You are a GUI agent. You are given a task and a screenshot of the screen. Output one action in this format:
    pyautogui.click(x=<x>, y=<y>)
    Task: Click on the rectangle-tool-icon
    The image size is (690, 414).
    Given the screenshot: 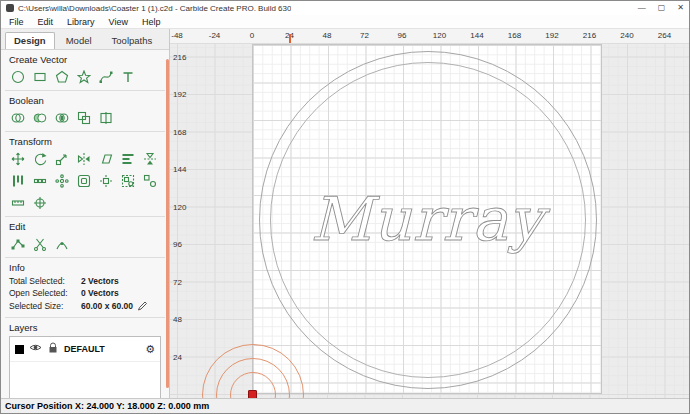 What is the action you would take?
    pyautogui.click(x=40, y=76)
    